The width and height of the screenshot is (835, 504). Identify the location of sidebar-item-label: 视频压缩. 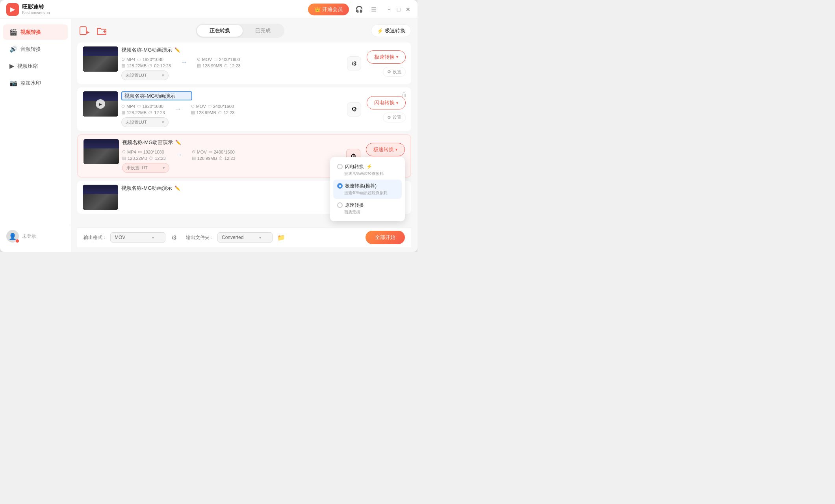
(28, 66).